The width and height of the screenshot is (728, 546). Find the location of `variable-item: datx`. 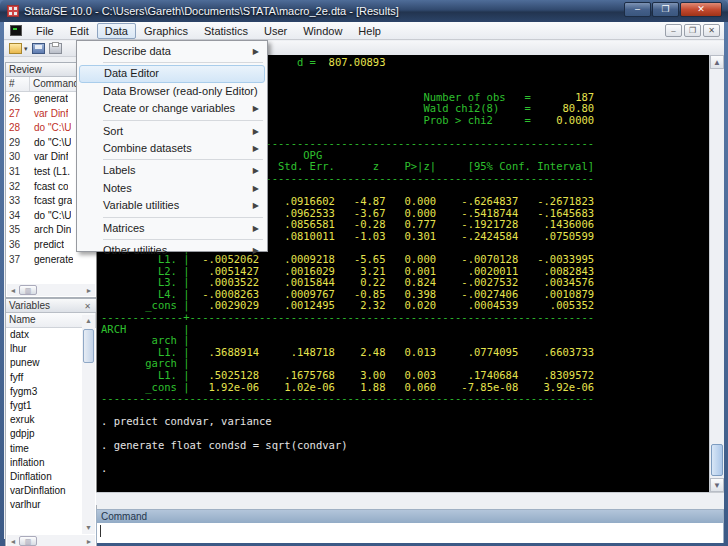

variable-item: datx is located at coordinates (44, 335).